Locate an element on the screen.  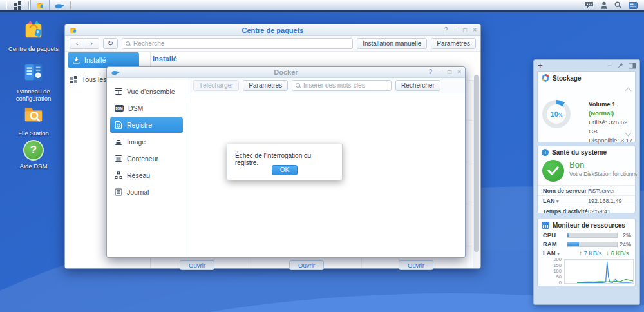
docker-sidebar: Vue d'ensemble DSM DSM Registre is located at coordinates (147, 168).